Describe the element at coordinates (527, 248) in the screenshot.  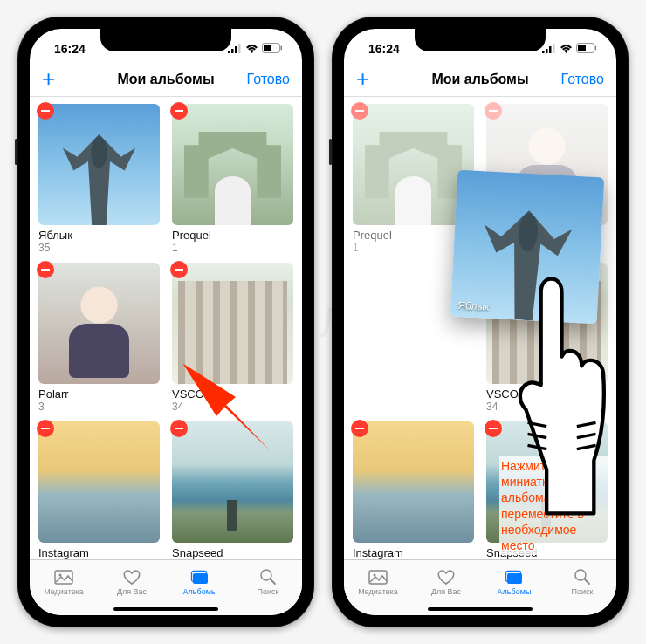
I see `dragging-album: Яблык` at that location.